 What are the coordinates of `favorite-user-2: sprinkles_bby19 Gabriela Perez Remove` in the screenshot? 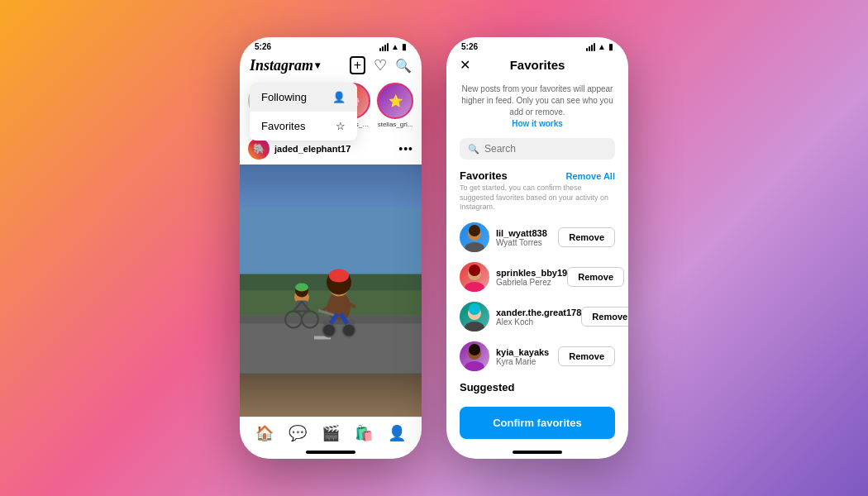 It's located at (537, 277).